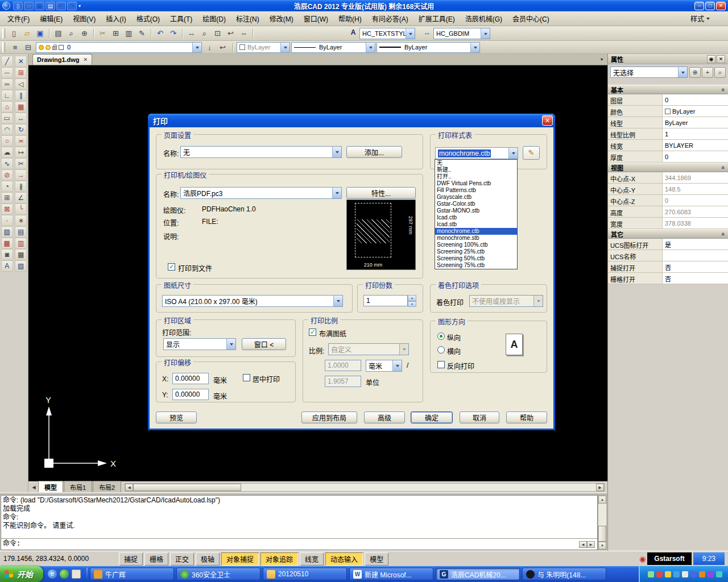  What do you see at coordinates (708, 73) in the screenshot?
I see `select-objects-button: +` at bounding box center [708, 73].